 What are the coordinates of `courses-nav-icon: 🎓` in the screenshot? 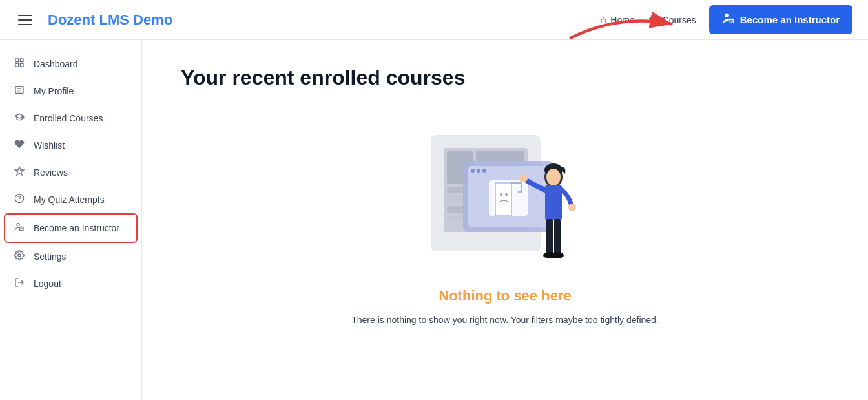 It's located at (654, 20).